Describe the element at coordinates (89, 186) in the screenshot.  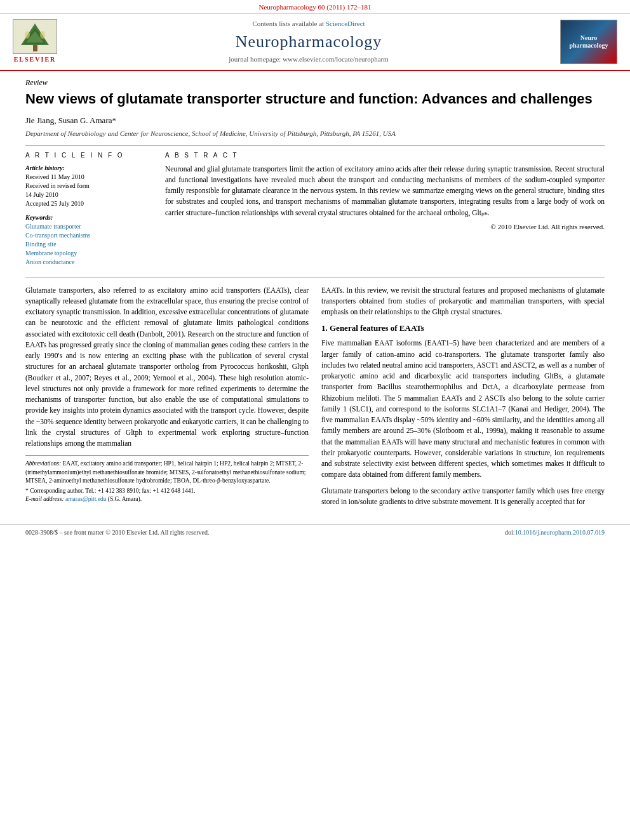
I see `article-history-block: Article history: Received 11 May 2010 Re…` at that location.